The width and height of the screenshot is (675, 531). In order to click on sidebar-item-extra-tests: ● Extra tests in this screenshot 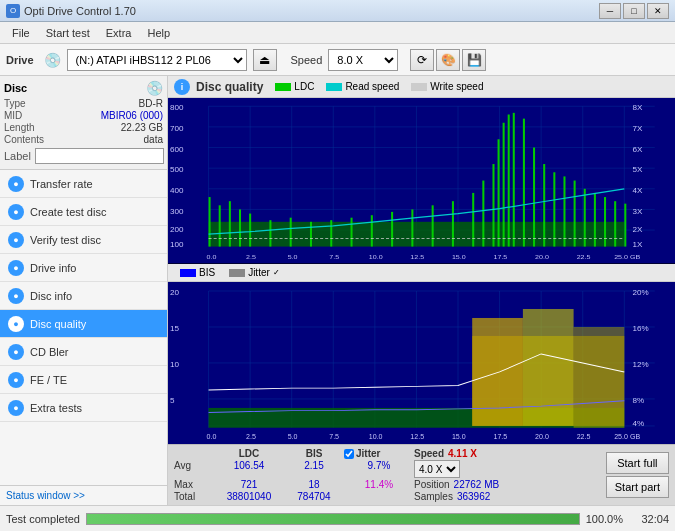, I will do `click(84, 408)`.